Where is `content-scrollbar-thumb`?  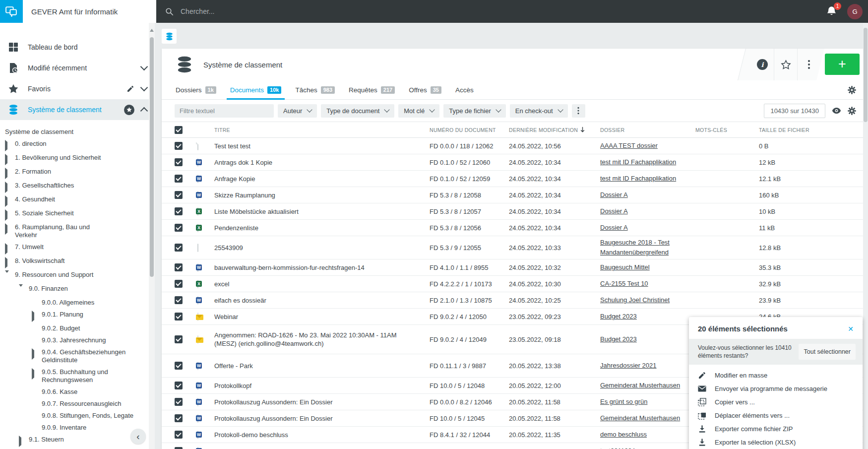
content-scrollbar-thumb is located at coordinates (866, 75).